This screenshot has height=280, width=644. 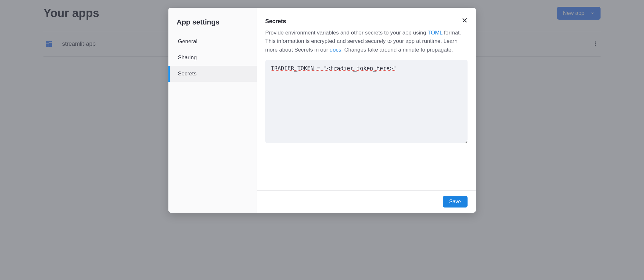 I want to click on close-icon, so click(x=465, y=20).